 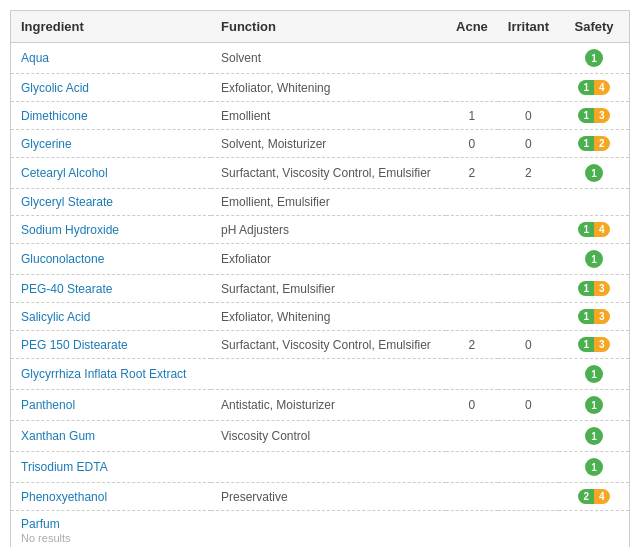 I want to click on header-irritant: Irritant, so click(x=528, y=27).